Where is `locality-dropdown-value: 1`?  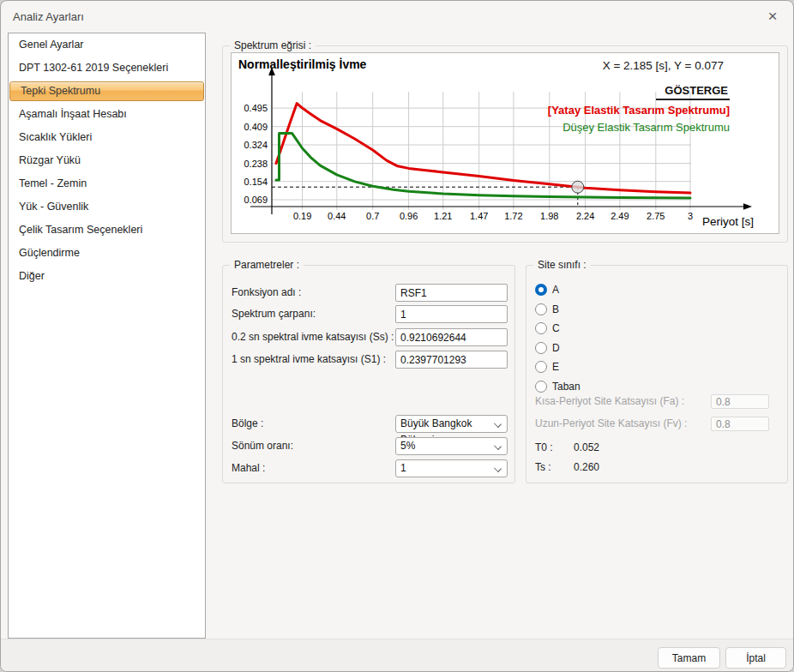 locality-dropdown-value: 1 is located at coordinates (403, 468).